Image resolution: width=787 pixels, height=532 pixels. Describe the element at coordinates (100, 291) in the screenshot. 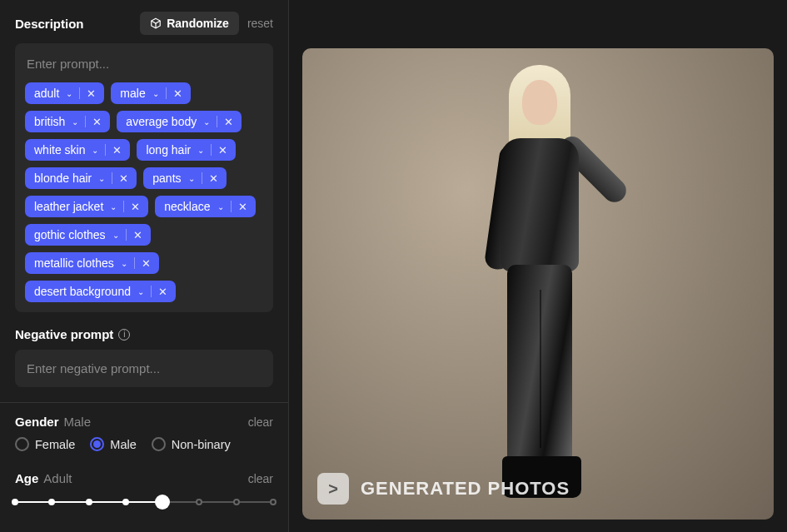

I see `tag: desert background⌄✕` at that location.